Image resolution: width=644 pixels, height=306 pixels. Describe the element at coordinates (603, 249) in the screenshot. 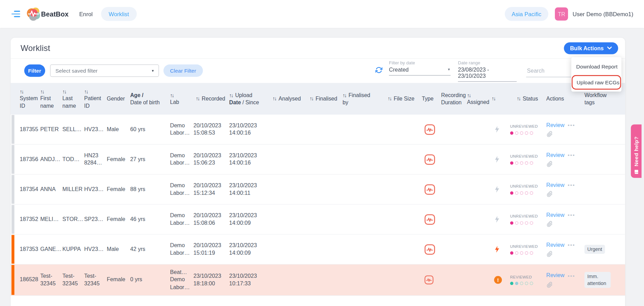

I see `cell-workflow-tags: Urgent` at that location.